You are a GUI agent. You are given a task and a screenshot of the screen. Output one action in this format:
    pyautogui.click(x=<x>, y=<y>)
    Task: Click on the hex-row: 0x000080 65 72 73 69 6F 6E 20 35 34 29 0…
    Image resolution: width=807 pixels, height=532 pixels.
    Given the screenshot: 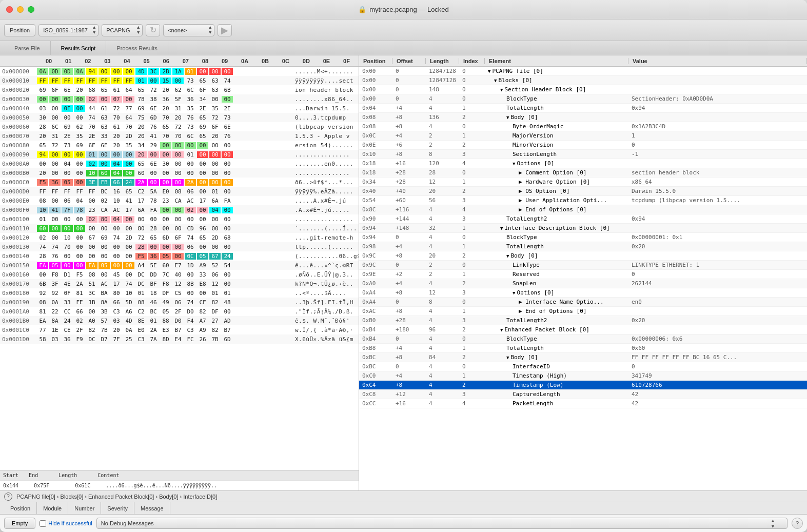 What is the action you would take?
    pyautogui.click(x=180, y=145)
    